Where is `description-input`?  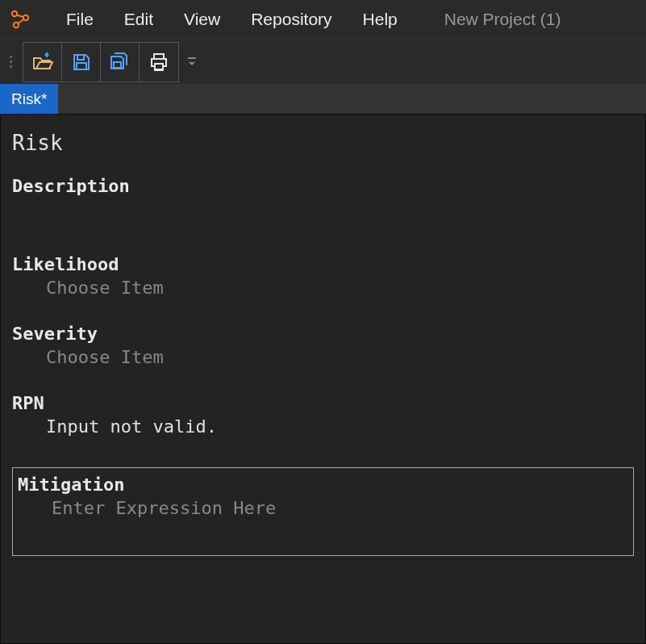 description-input is located at coordinates (323, 222).